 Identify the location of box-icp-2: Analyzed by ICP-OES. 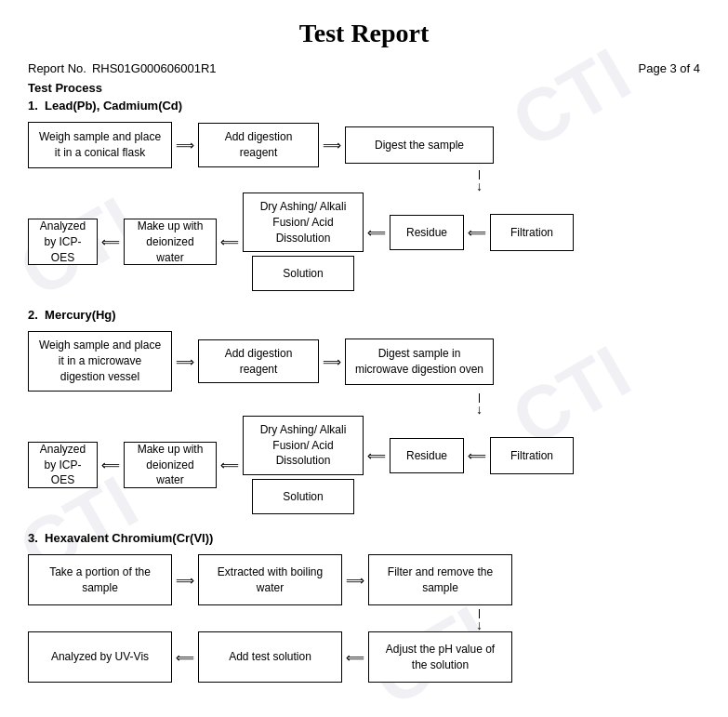
(63, 465).